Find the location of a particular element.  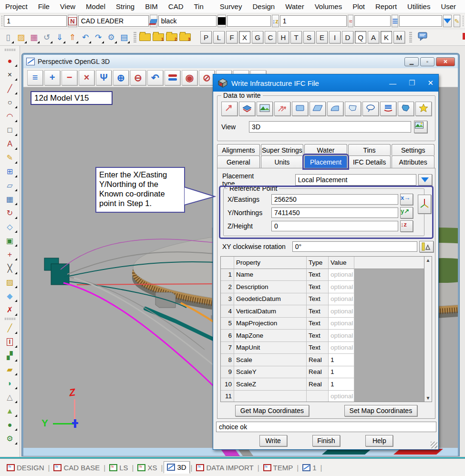

add-button: + is located at coordinates (52, 78).